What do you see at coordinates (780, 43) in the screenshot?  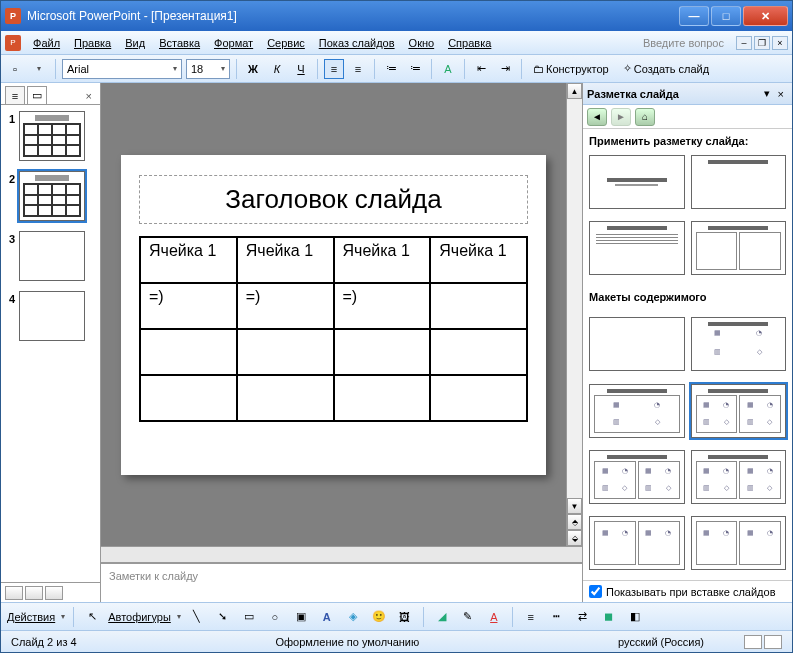 I see `mdi-close: ×` at bounding box center [780, 43].